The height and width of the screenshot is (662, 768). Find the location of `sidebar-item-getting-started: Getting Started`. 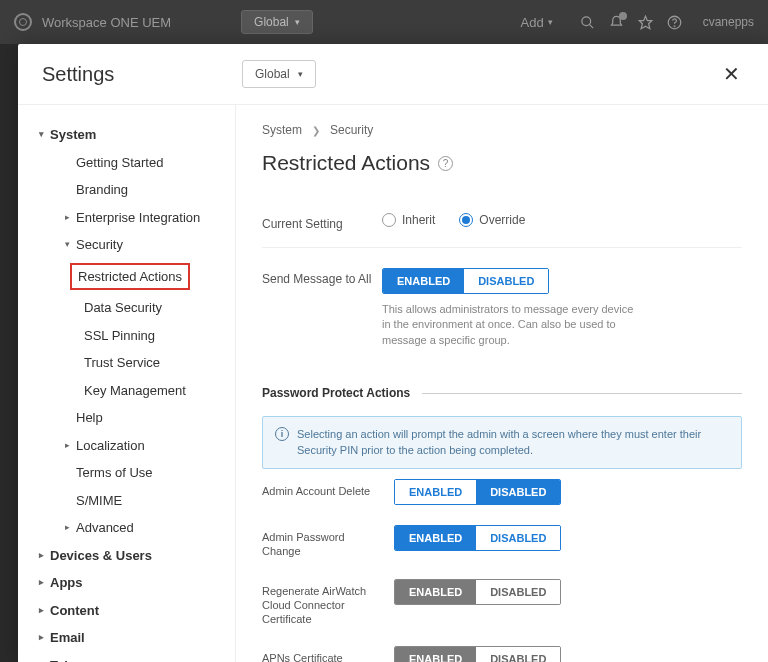

sidebar-item-getting-started: Getting Started is located at coordinates (126, 163).